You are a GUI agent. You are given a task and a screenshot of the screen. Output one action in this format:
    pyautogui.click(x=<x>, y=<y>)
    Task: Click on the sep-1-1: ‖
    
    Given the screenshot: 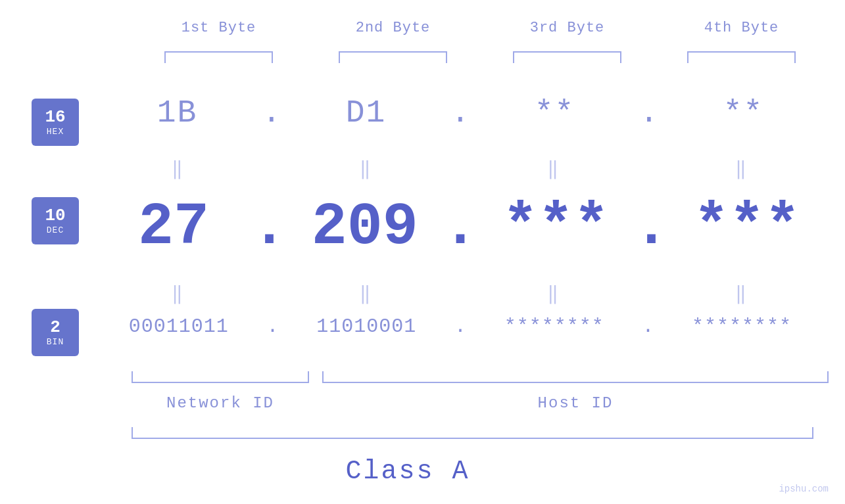 What is the action you would take?
    pyautogui.click(x=178, y=169)
    